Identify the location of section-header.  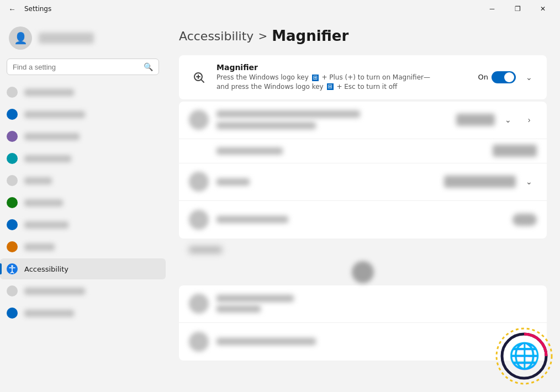
(363, 250).